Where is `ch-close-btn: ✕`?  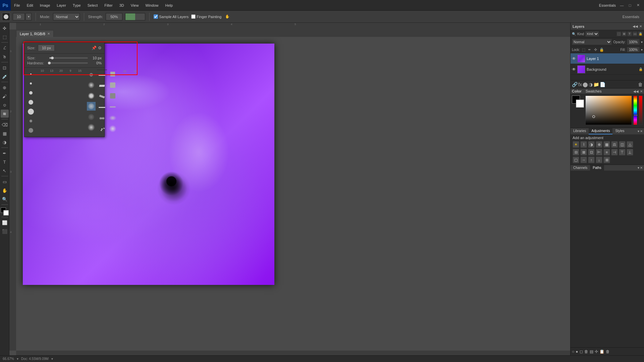 ch-close-btn: ✕ is located at coordinates (641, 168).